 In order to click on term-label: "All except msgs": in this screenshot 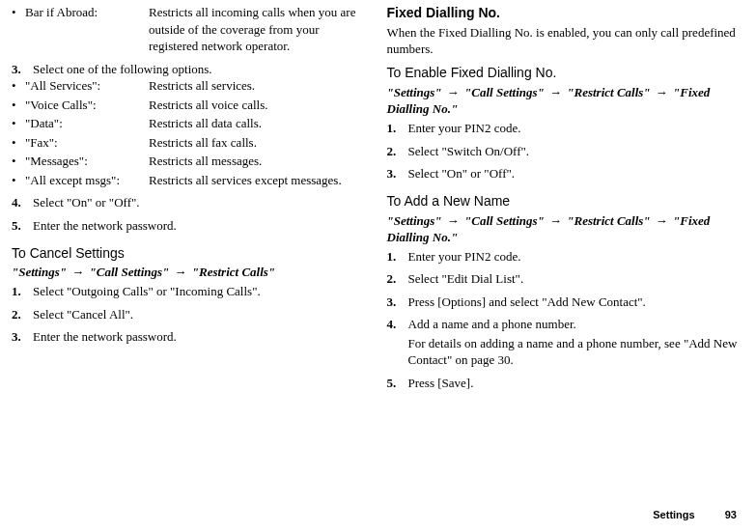, I will do `click(87, 181)`.